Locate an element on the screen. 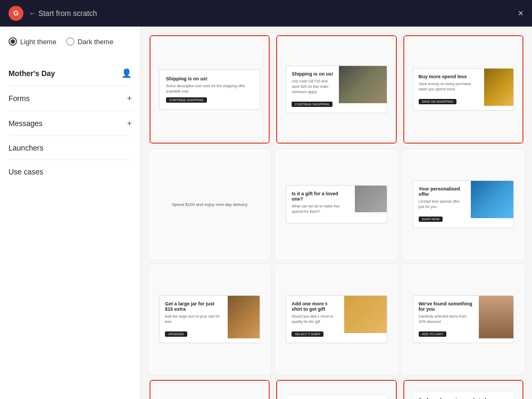  card-inner-4c: Surface cleaner is on sale today Don't m… is located at coordinates (463, 390).